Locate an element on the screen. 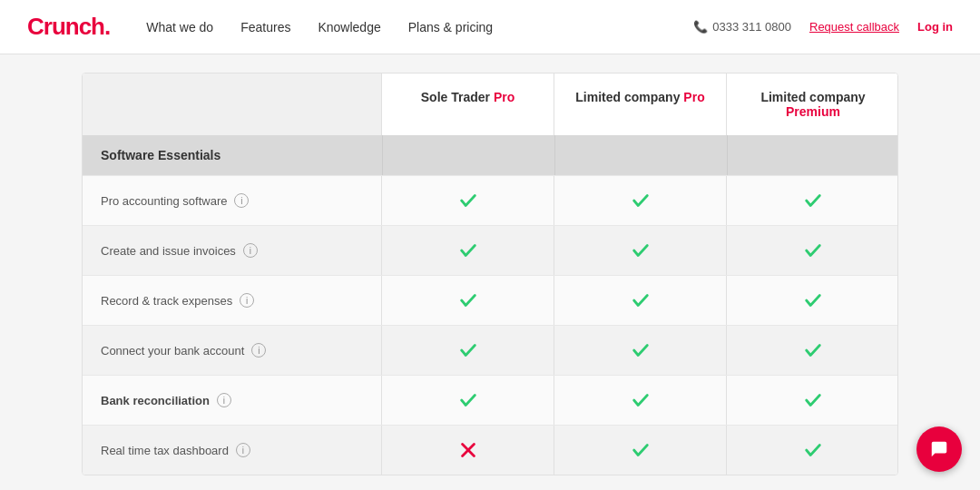 This screenshot has height=490, width=980. login-link: Log in is located at coordinates (935, 27).